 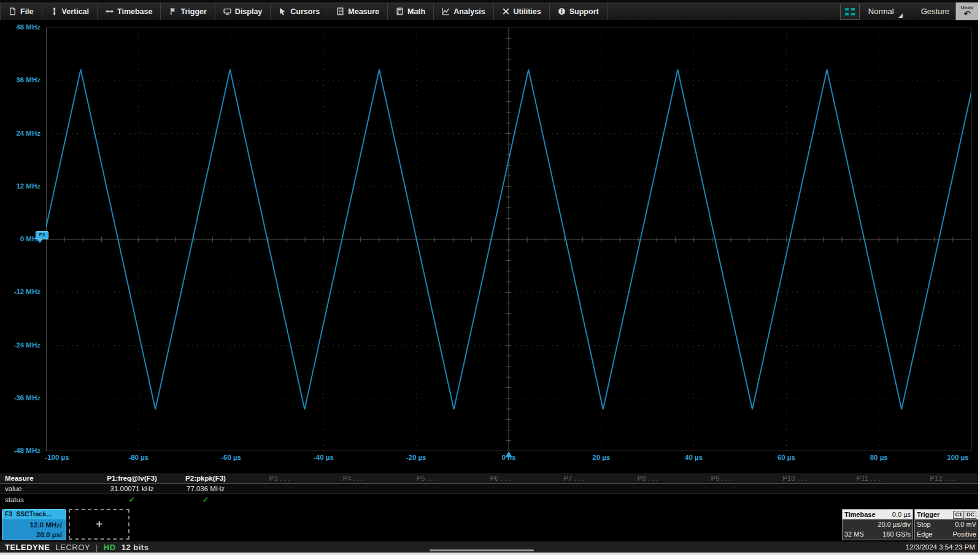 I want to click on grid-view-button, so click(x=850, y=12).